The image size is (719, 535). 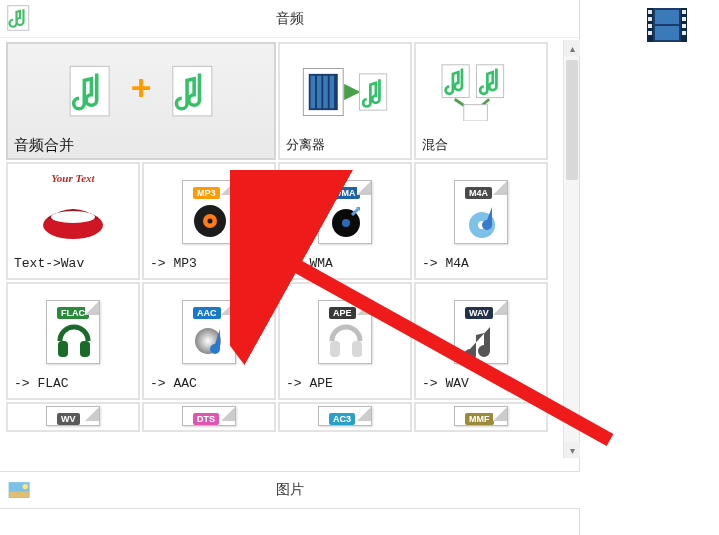 What do you see at coordinates (290, 19) in the screenshot?
I see `audio-section-title: 音频` at bounding box center [290, 19].